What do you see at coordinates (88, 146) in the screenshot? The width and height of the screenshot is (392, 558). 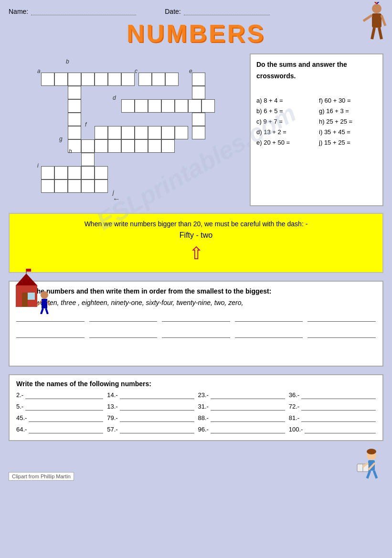 I see `cell-g2` at bounding box center [88, 146].